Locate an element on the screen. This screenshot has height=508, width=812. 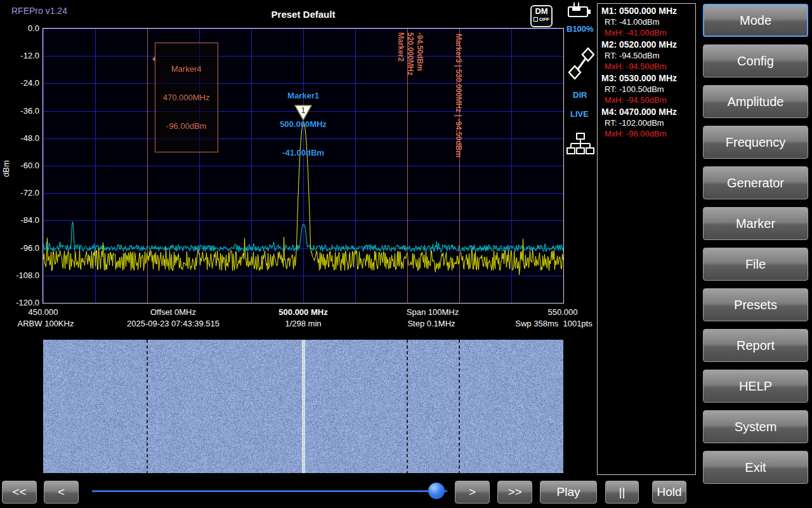
menu-button-frequency: Frequency is located at coordinates (756, 142).